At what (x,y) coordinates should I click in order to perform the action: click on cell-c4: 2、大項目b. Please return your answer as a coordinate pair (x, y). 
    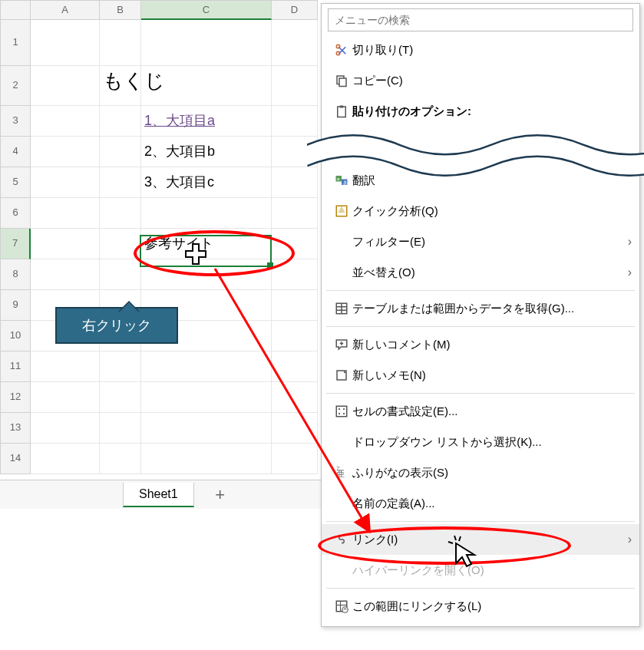
    Looking at the image, I should click on (206, 152).